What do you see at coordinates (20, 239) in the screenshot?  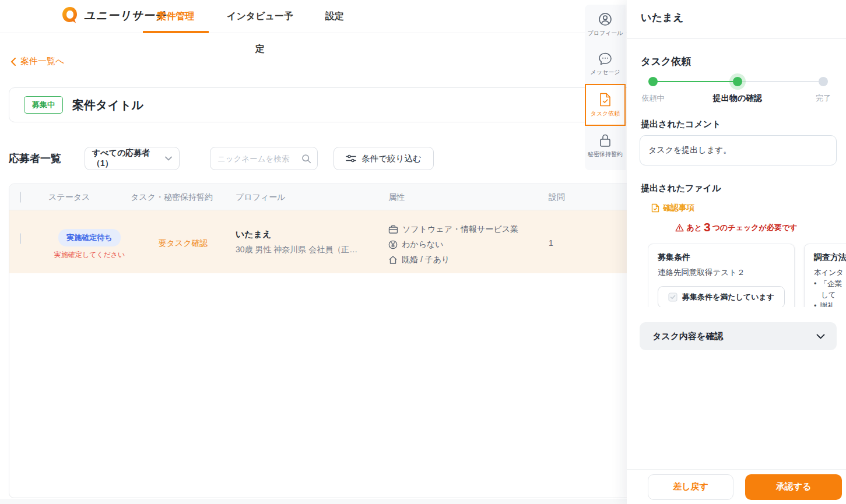 I see `row-checkbox` at bounding box center [20, 239].